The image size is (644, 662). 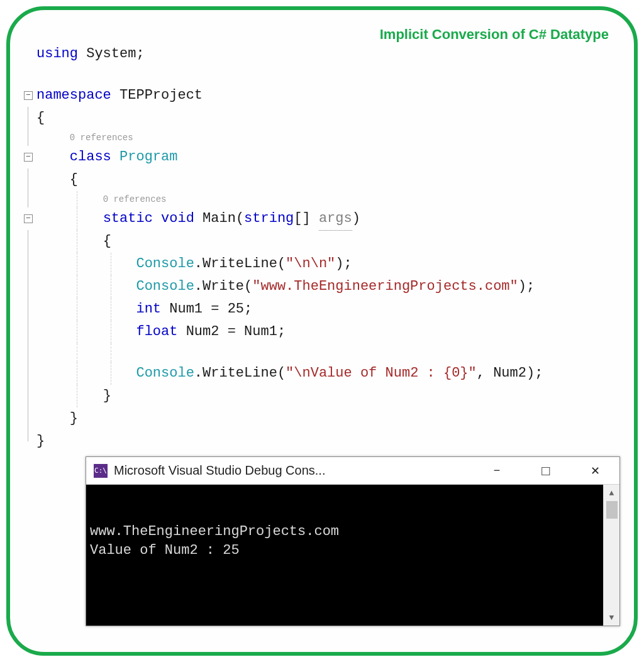 What do you see at coordinates (326, 157) in the screenshot?
I see `code-line: − class Program` at bounding box center [326, 157].